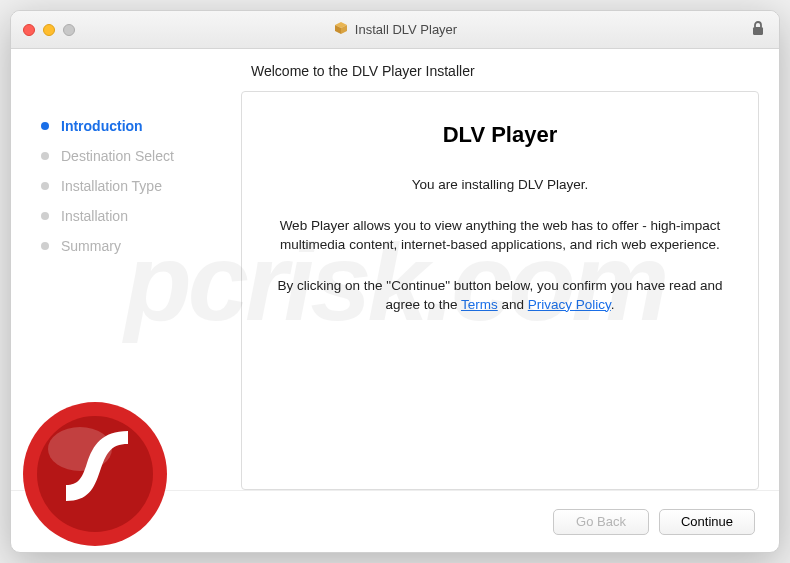  What do you see at coordinates (395, 67) in the screenshot?
I see `page-heading: Welcome to the DLV Player Installer` at bounding box center [395, 67].